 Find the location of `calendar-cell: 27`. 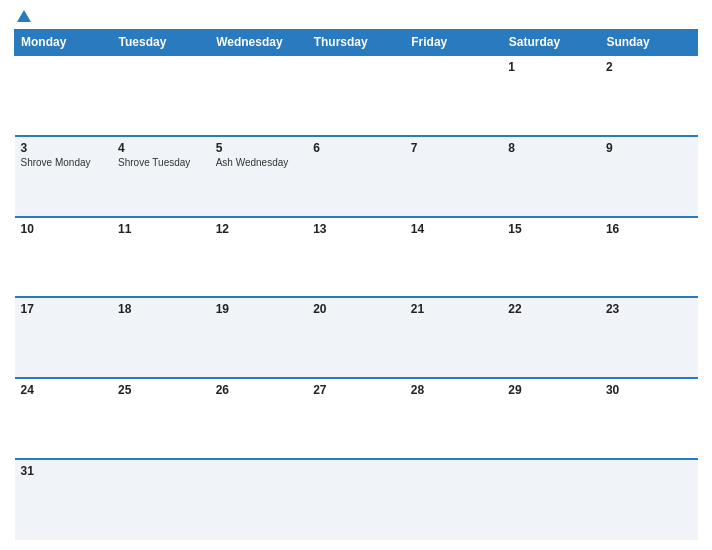

calendar-cell: 27 is located at coordinates (356, 418).